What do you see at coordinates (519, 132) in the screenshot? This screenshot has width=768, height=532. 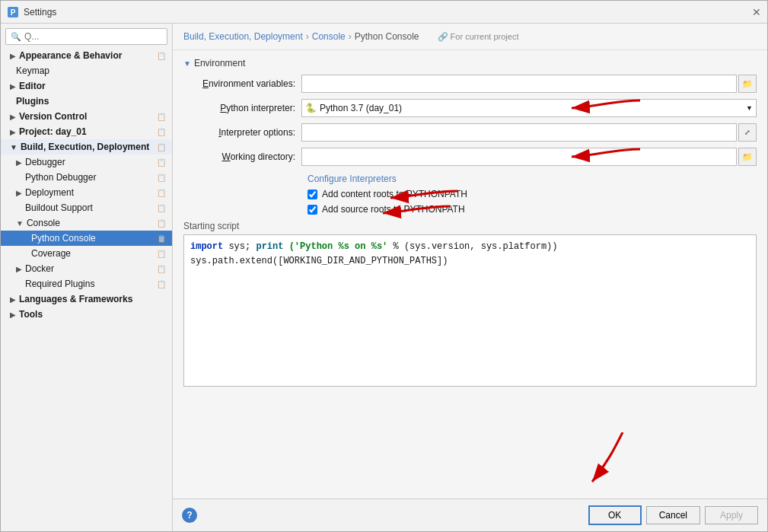 I see `interpreter-options-input` at bounding box center [519, 132].